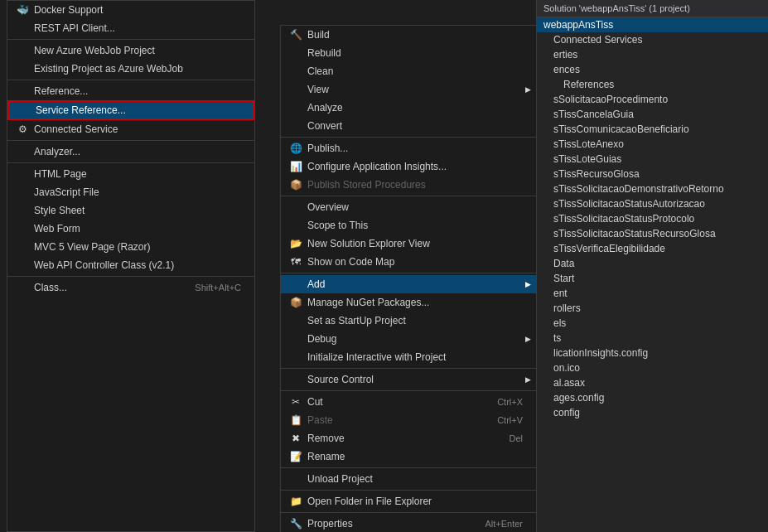 Image resolution: width=768 pixels, height=532 pixels. Describe the element at coordinates (296, 438) in the screenshot. I see `mid-icon-21: ✖` at that location.